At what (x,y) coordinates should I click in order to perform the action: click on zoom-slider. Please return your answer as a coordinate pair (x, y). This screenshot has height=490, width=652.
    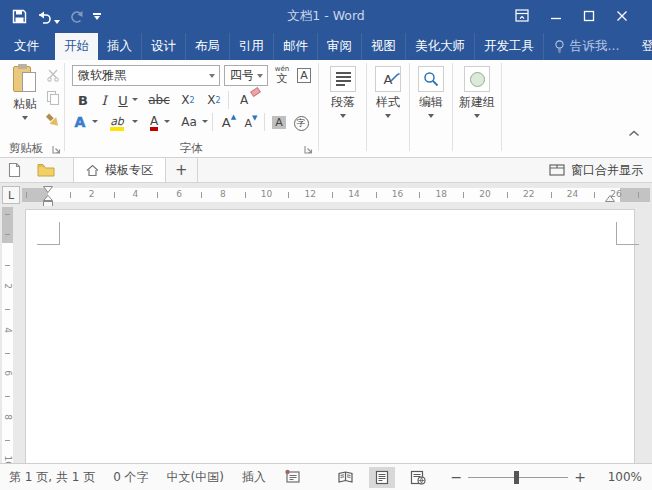
    Looking at the image, I should click on (518, 478).